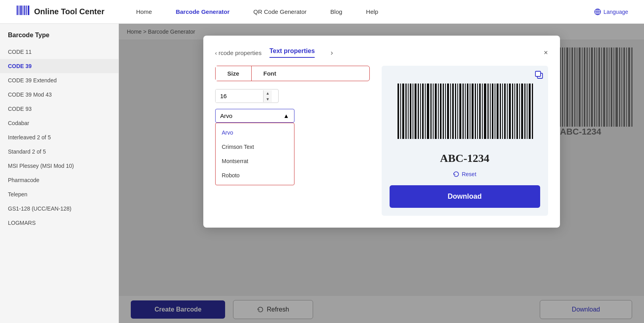 This screenshot has height=323, width=644. Describe the element at coordinates (292, 141) in the screenshot. I see `modal-left-panel: Size Font ▲ ▼` at that location.